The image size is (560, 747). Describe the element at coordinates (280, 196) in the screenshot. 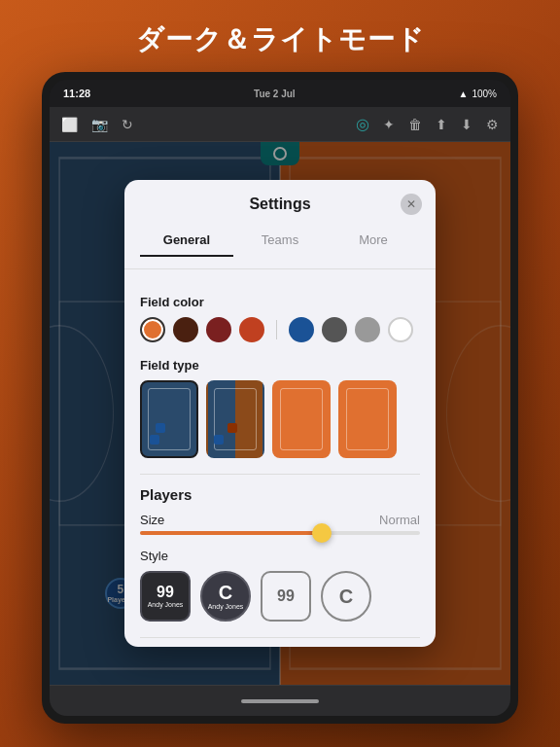

I see `modal-header: Settings ✕` at that location.